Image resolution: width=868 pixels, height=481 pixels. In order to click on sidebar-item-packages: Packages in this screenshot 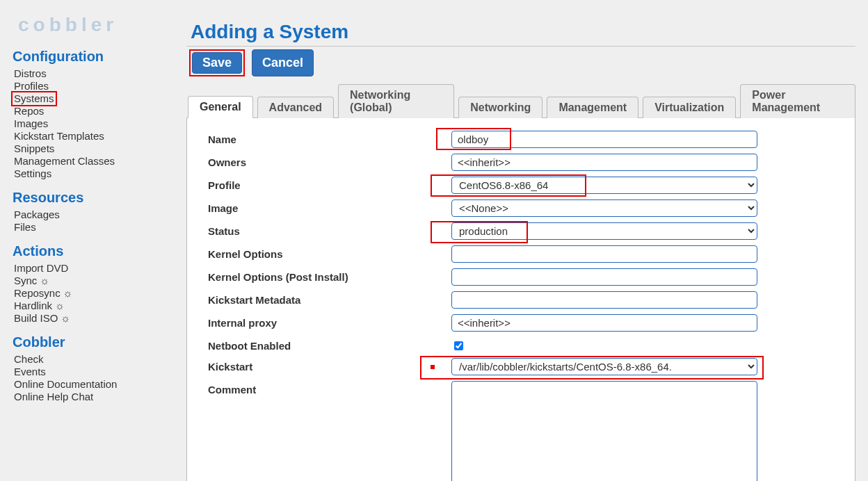, I will do `click(99, 215)`.